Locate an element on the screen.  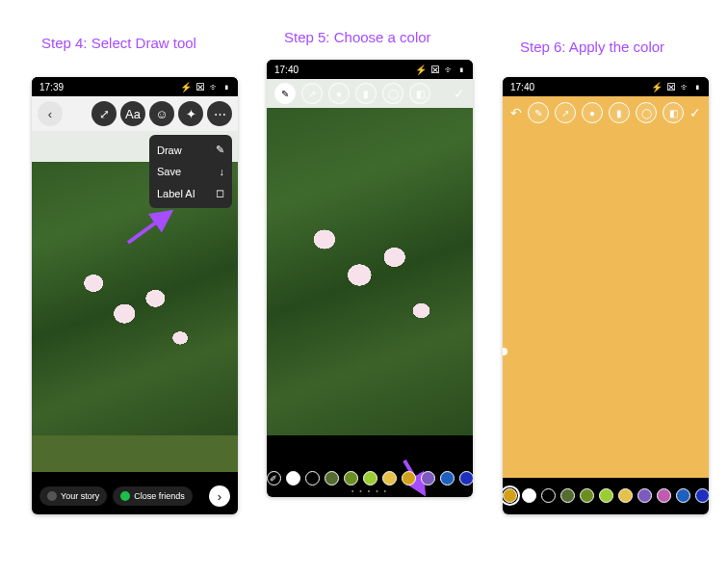
back-button: ‹ is located at coordinates (50, 114).